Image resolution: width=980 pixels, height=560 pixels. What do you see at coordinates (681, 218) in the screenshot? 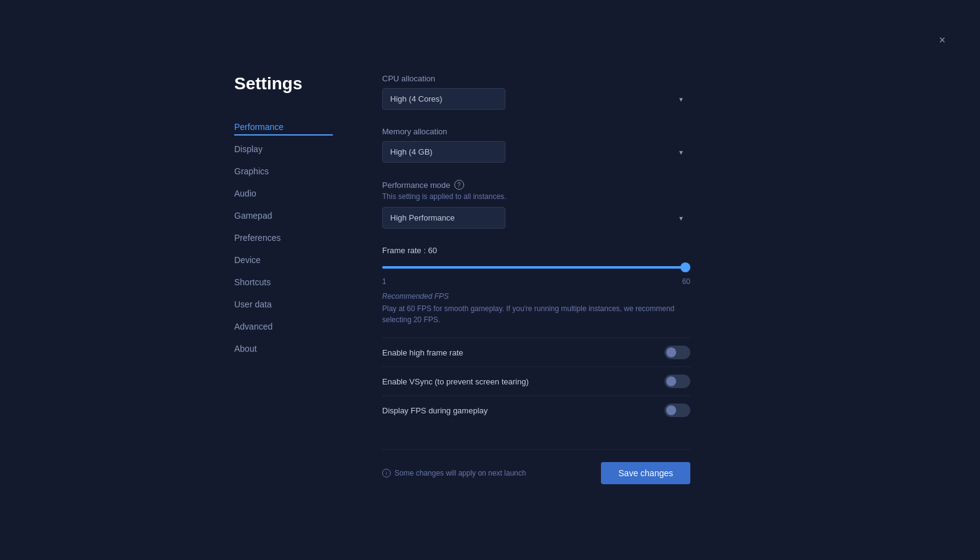
I see `performance-mode-dropdown-arrow-icon: ▼` at bounding box center [681, 218].